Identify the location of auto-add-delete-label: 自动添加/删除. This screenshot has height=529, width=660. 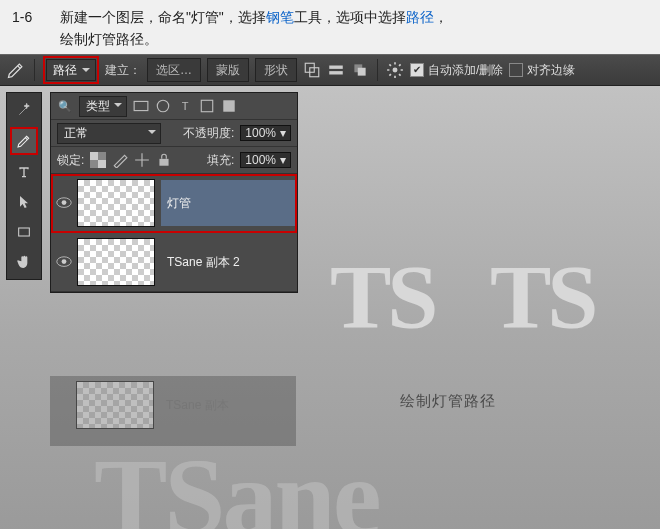
(466, 70).